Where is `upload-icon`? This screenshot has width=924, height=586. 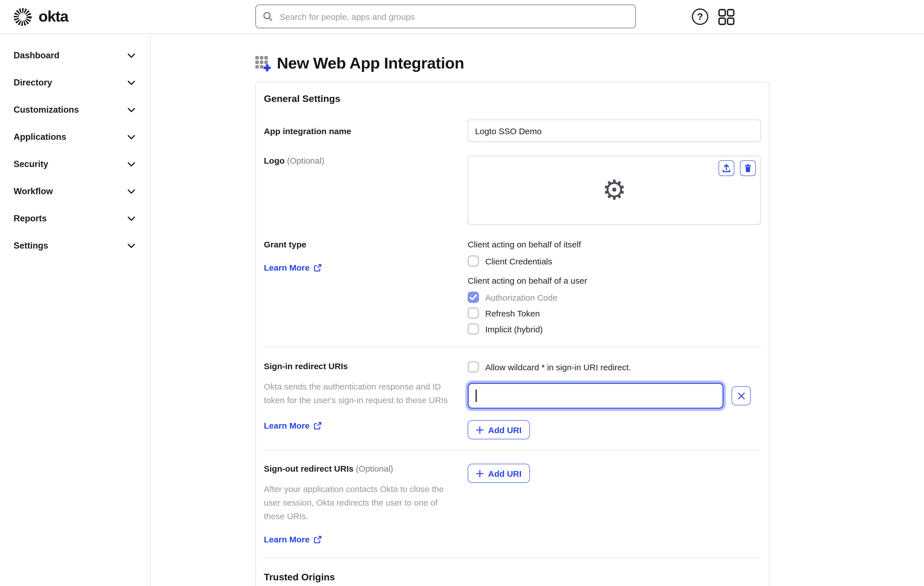
upload-icon is located at coordinates (726, 168).